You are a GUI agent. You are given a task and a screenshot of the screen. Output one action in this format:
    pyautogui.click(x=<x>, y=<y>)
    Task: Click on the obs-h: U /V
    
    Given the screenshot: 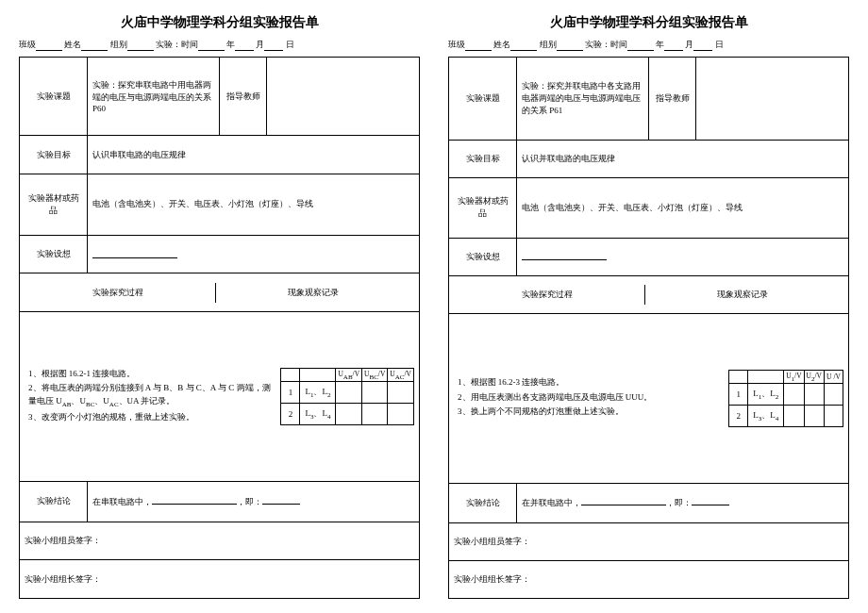 What is the action you would take?
    pyautogui.click(x=834, y=377)
    